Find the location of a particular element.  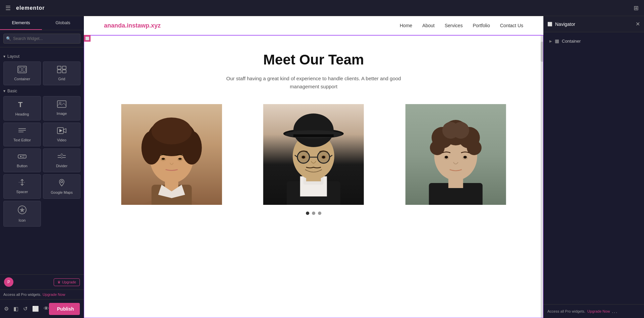

navigator-content: ▶ ▦ Container is located at coordinates (594, 102).